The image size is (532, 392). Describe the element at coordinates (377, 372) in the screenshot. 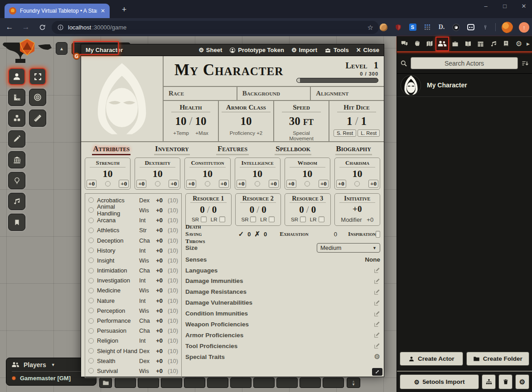

I see `window-resize-handle` at that location.